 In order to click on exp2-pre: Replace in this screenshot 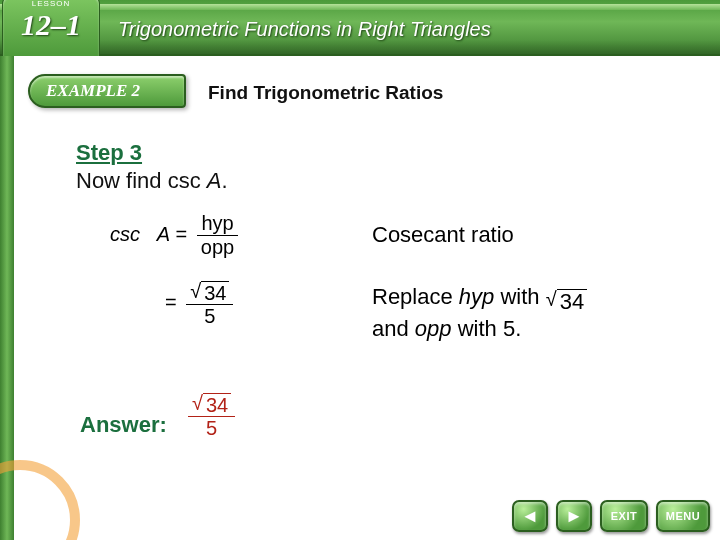, I will do `click(416, 296)`.